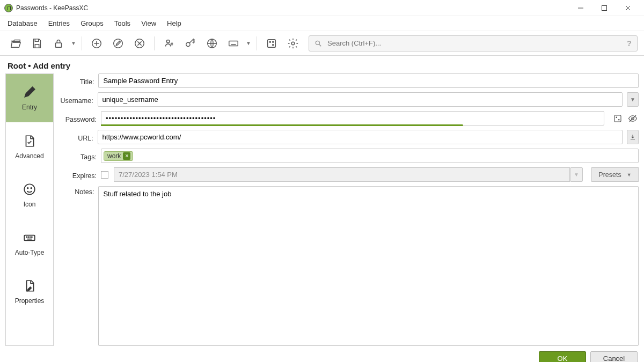 The image size is (644, 362). I want to click on search-input, so click(477, 43).